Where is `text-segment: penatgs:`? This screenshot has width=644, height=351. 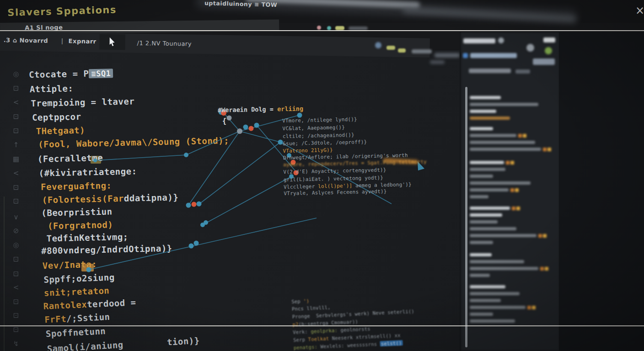
text-segment: penatgs: is located at coordinates (306, 347).